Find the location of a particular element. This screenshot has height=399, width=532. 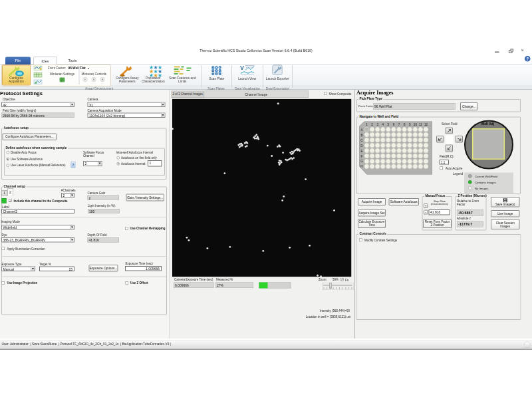

svg-text: 6 is located at coordinates (394, 125).